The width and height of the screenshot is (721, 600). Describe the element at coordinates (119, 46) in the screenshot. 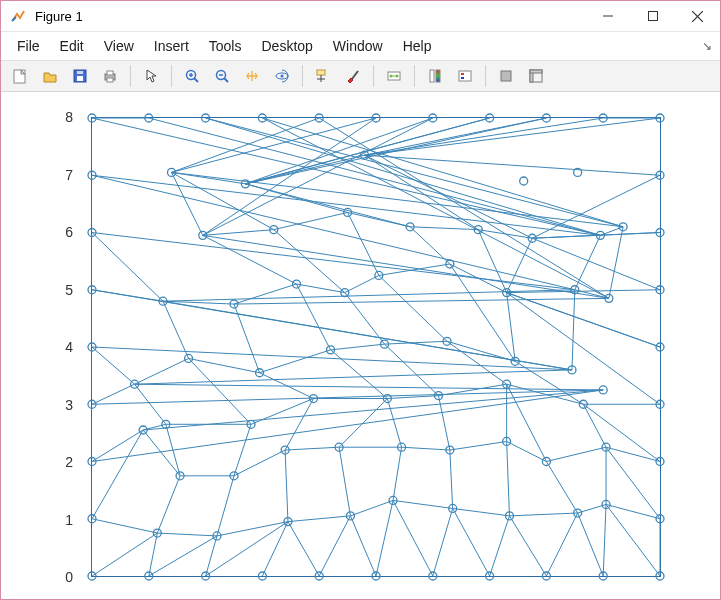

I see `menu-view: View` at that location.